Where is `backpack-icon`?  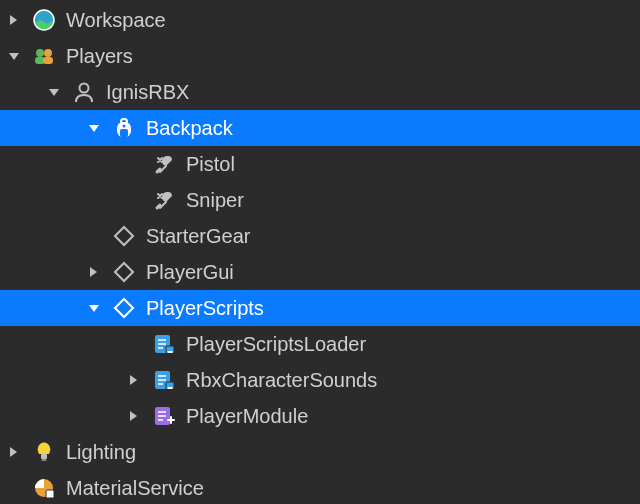 backpack-icon is located at coordinates (124, 128).